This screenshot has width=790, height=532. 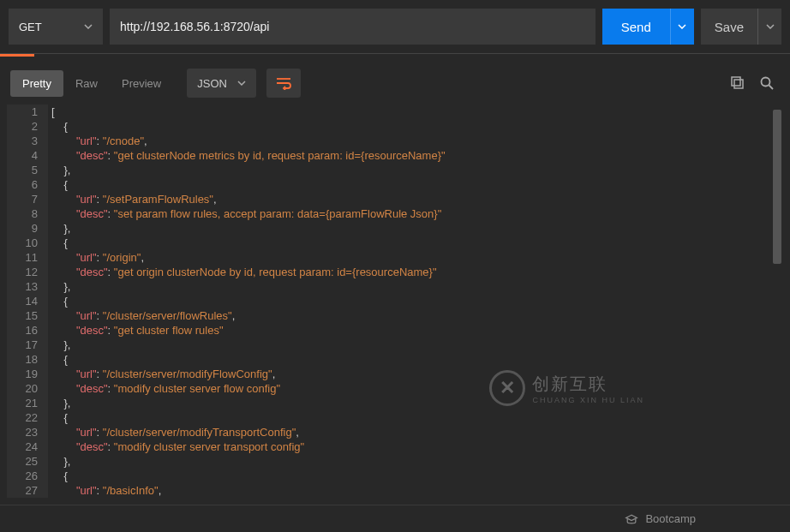 I want to click on code-line: 17 },, so click(x=395, y=344).